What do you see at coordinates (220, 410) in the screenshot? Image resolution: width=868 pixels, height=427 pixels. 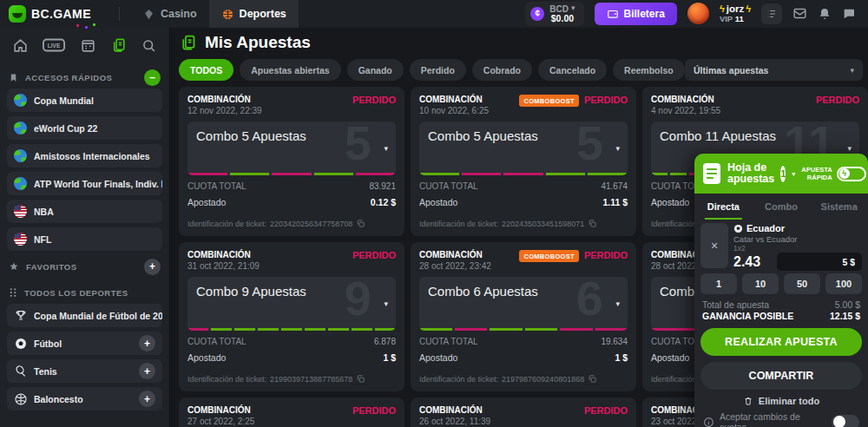 I see `bet-type: COMBINACIÓN` at bounding box center [220, 410].